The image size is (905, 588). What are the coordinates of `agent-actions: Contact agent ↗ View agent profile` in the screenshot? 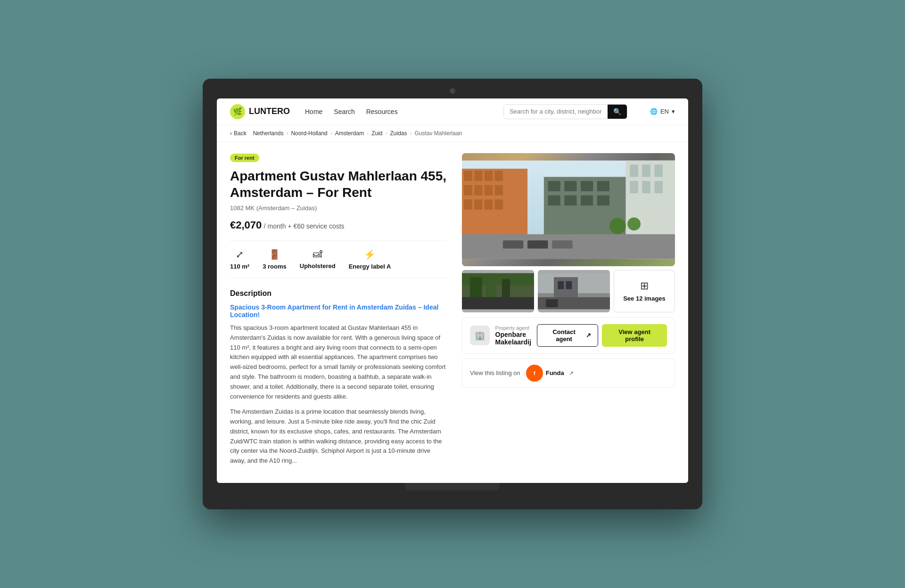 It's located at (602, 335).